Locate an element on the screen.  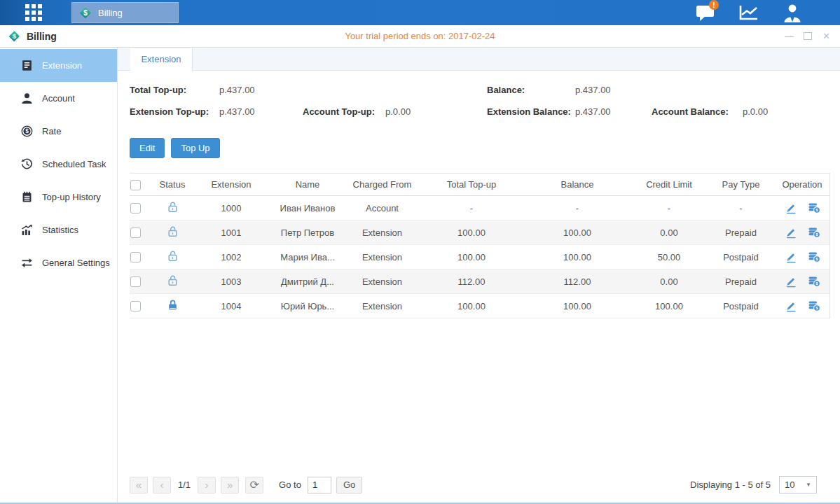
billing-window-icon: $ is located at coordinates (15, 36).